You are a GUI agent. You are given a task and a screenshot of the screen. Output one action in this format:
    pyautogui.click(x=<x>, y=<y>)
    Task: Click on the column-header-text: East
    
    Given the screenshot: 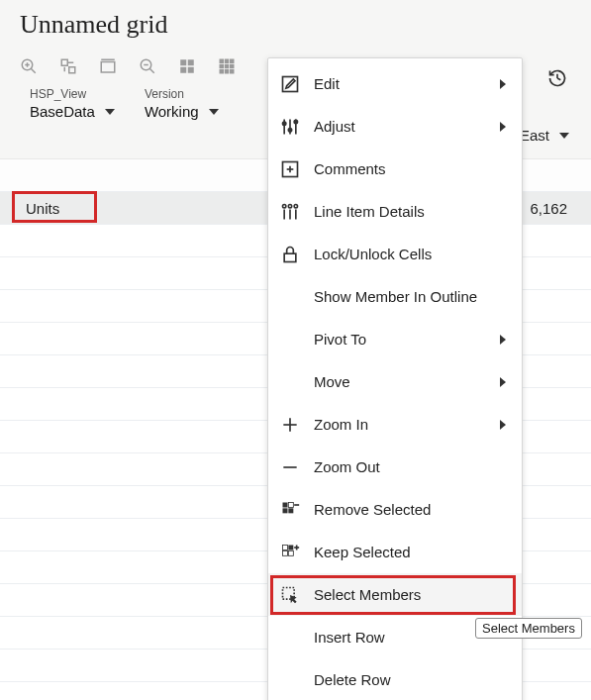 What is the action you would take?
    pyautogui.click(x=535, y=135)
    